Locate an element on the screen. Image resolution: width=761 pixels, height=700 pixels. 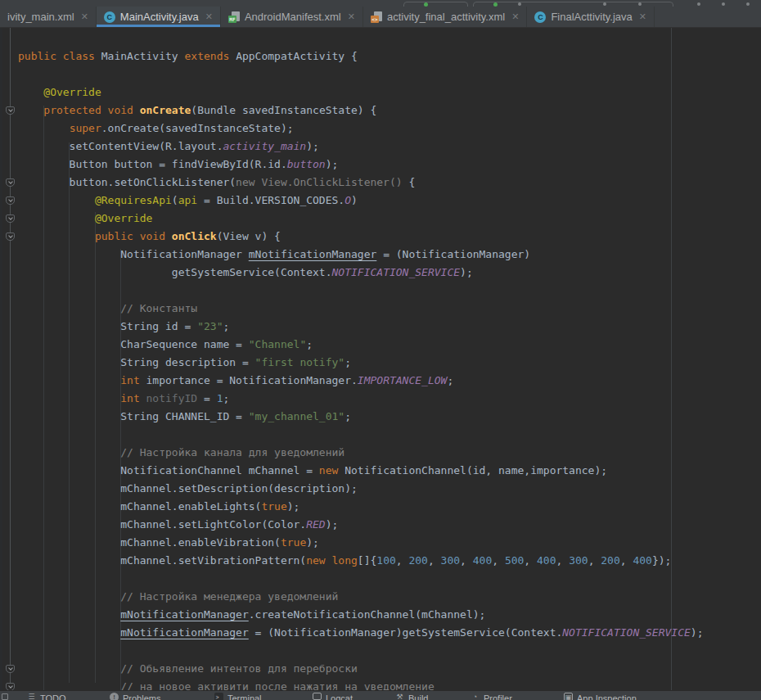
statusbar-label: TODO is located at coordinates (53, 696).